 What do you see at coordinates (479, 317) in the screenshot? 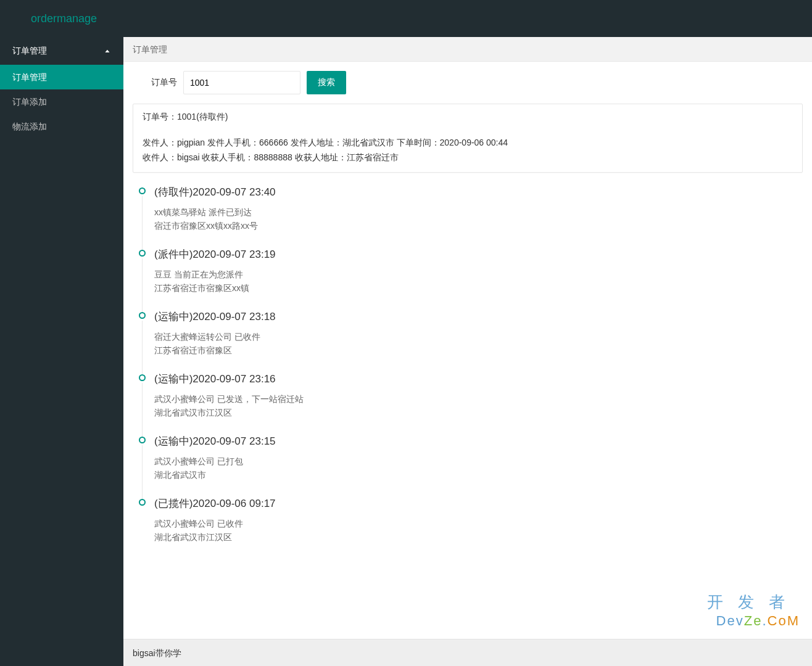
I see `timeline-title: (运输中)2020-09-07 23:18` at bounding box center [479, 317].